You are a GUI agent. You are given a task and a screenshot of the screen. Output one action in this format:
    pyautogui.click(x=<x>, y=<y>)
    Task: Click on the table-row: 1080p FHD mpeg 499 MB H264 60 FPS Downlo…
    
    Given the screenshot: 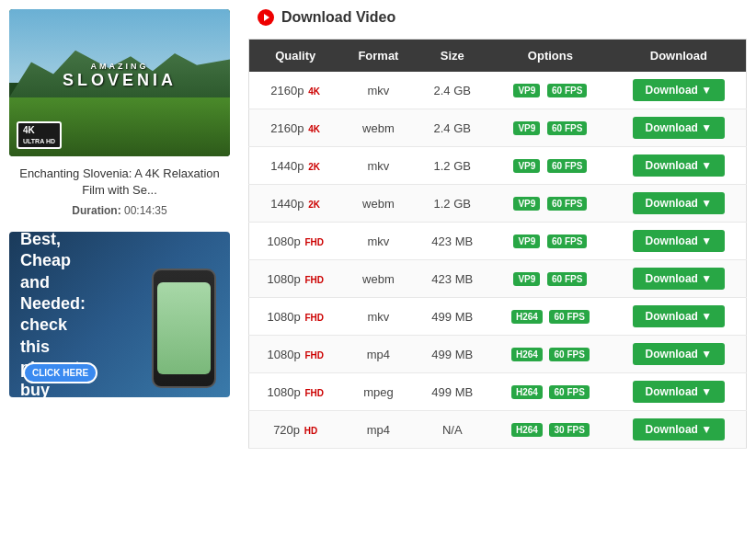 What is the action you would take?
    pyautogui.click(x=498, y=392)
    